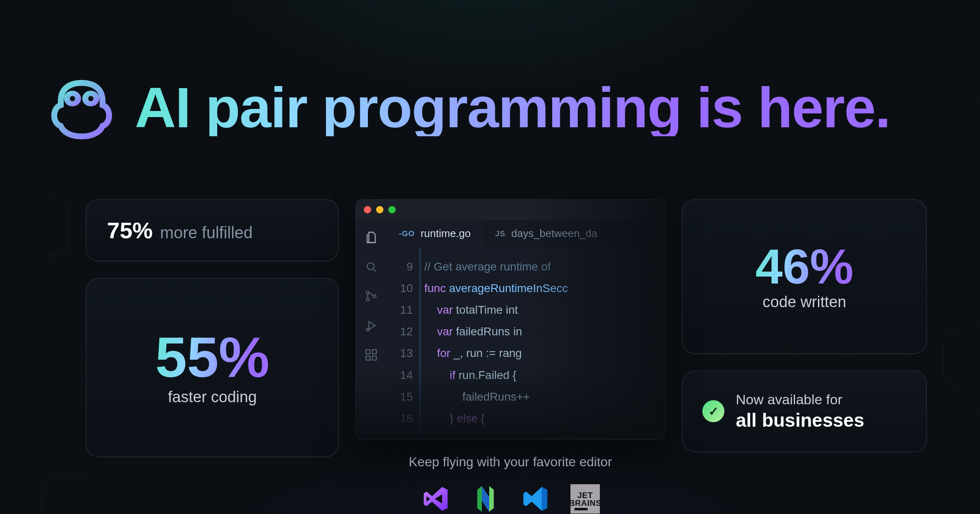 The width and height of the screenshot is (980, 514). I want to click on vscode-icon, so click(535, 499).